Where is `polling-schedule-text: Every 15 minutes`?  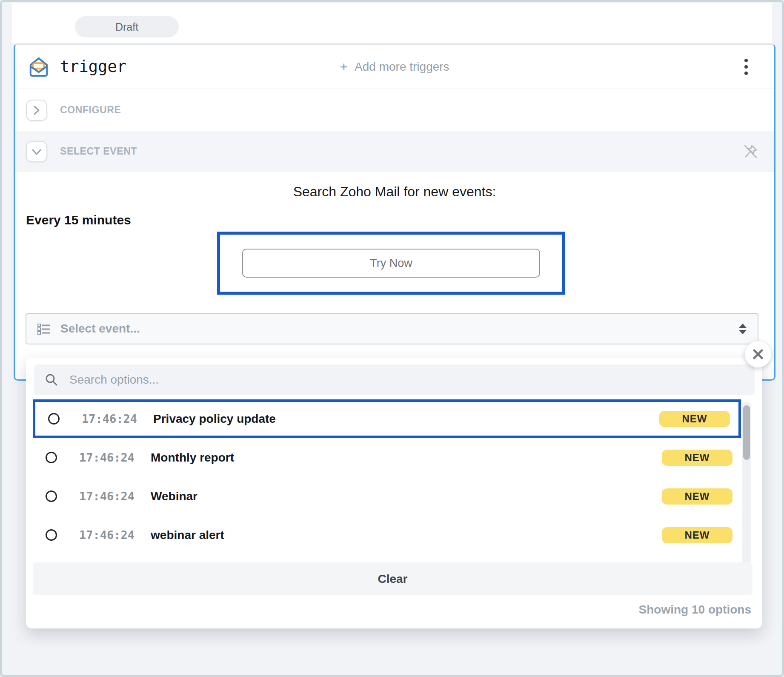 polling-schedule-text: Every 15 minutes is located at coordinates (78, 220).